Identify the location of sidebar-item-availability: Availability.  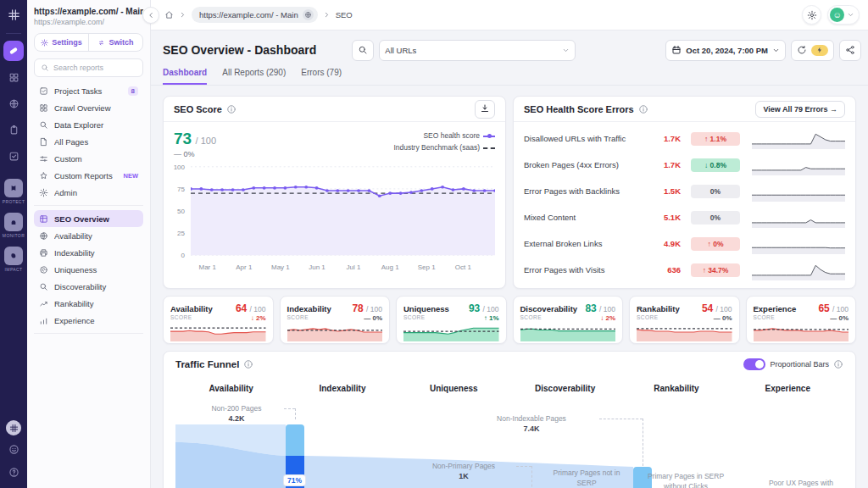
(88, 236).